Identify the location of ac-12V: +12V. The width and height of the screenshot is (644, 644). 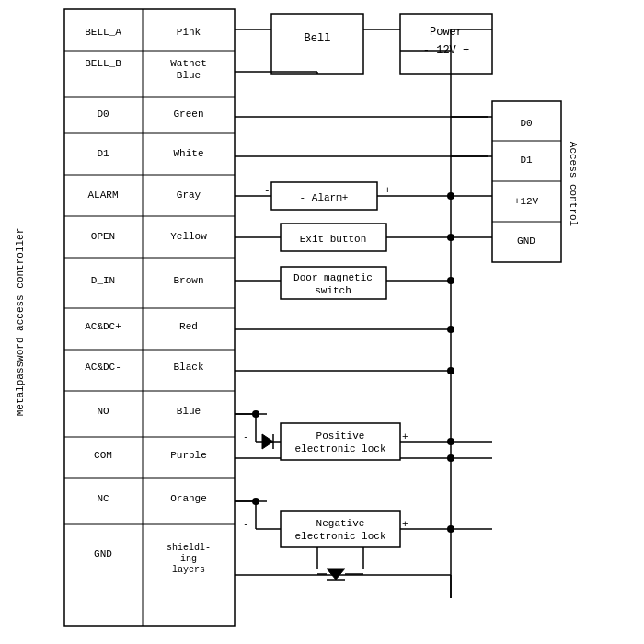
(526, 201).